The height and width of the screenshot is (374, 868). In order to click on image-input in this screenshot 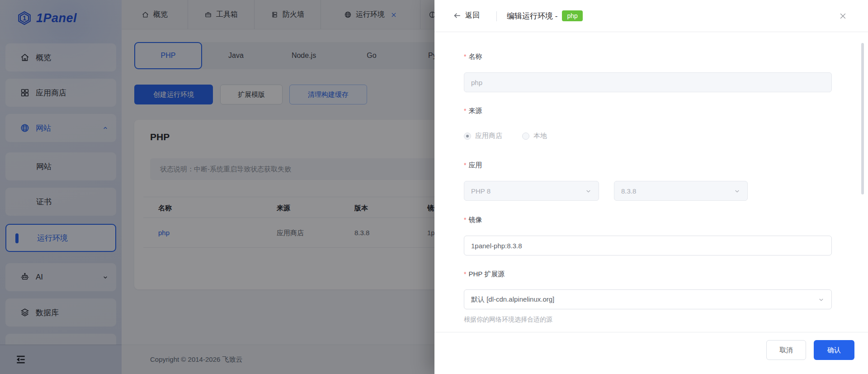, I will do `click(648, 246)`.